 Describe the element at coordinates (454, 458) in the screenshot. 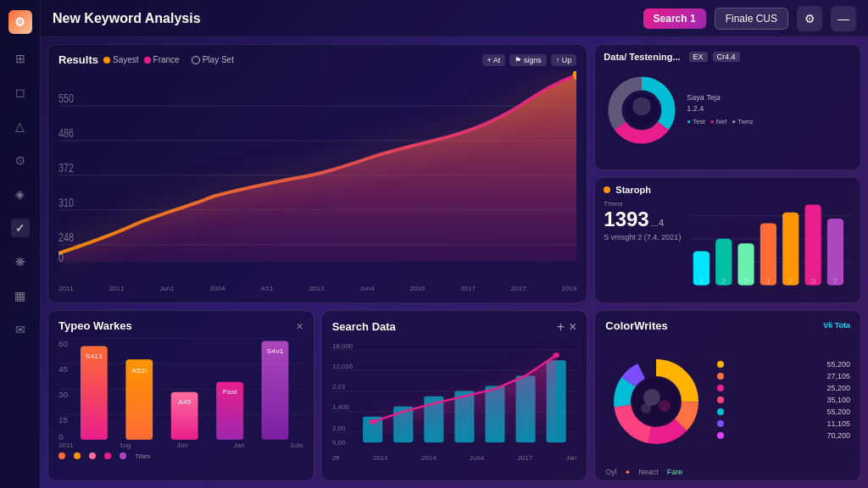

I see `search-data-x-labels: 2ft 2011 2014 Jun4 2017 Jan` at that location.